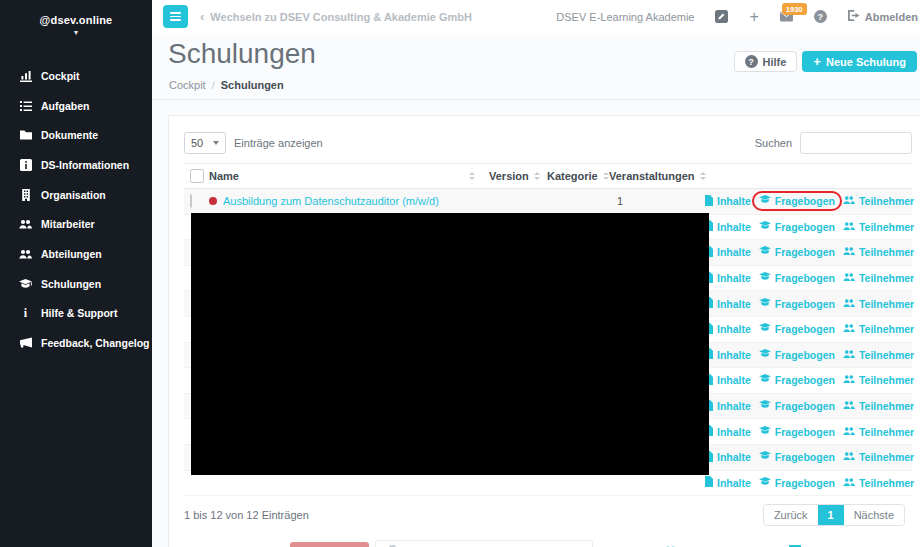 This screenshot has height=547, width=920. Describe the element at coordinates (656, 176) in the screenshot. I see `column-header-veranstaltungen: Veranstaltungen` at that location.